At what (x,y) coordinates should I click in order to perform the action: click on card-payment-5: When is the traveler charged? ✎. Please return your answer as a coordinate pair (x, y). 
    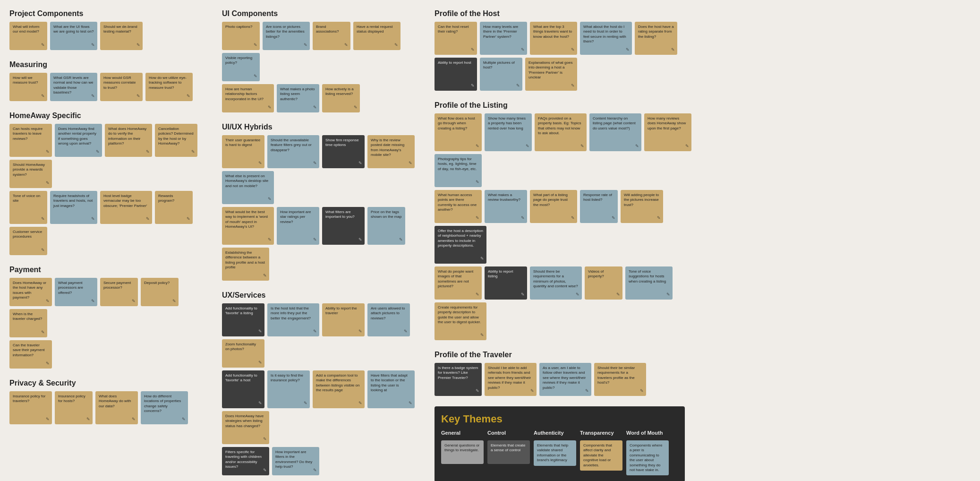
    Looking at the image, I should click on (28, 323).